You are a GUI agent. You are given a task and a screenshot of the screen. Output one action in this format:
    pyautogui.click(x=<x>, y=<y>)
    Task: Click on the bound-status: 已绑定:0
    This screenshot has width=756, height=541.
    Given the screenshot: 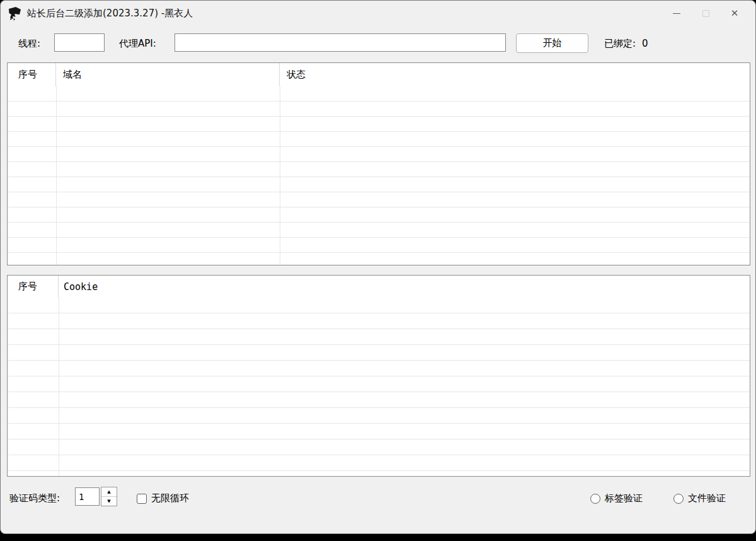 What is the action you would take?
    pyautogui.click(x=626, y=44)
    